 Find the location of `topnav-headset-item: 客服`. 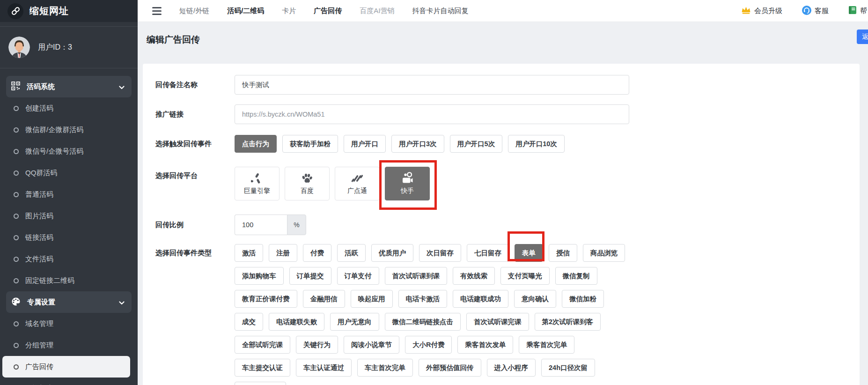

topnav-headset-item: 客服 is located at coordinates (816, 11).